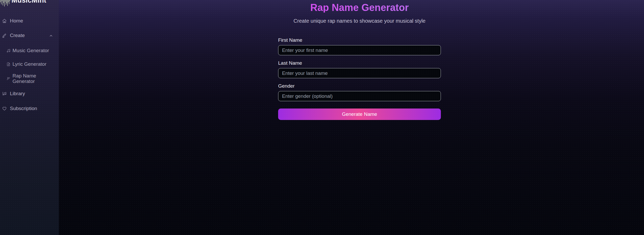 Image resolution: width=644 pixels, height=235 pixels. Describe the element at coordinates (17, 35) in the screenshot. I see `sidebar-item-label: Create` at that location.